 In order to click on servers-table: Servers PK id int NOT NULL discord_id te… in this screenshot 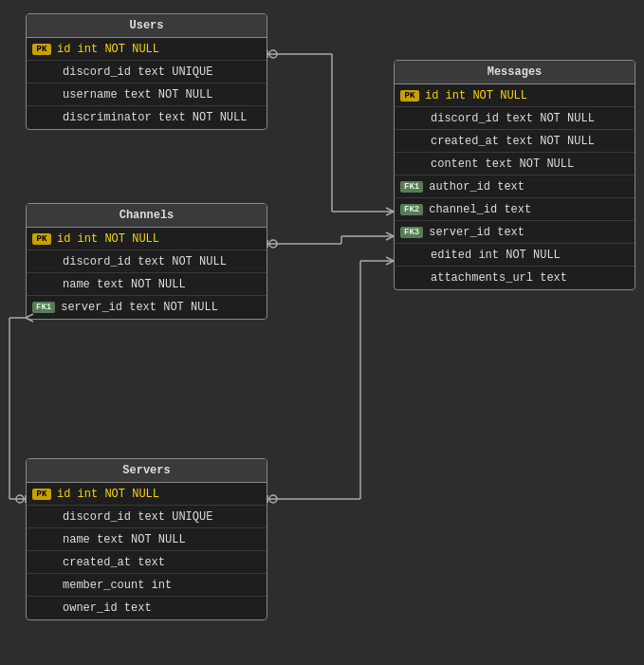, I will do `click(146, 539)`.